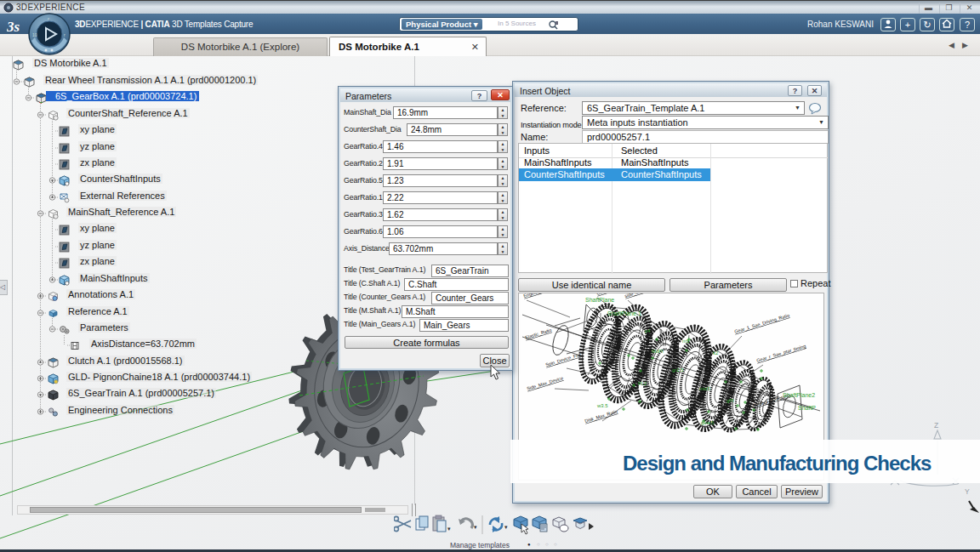 This screenshot has height=552, width=980. What do you see at coordinates (48, 19) in the screenshot?
I see `svg-text: r` at bounding box center [48, 19].